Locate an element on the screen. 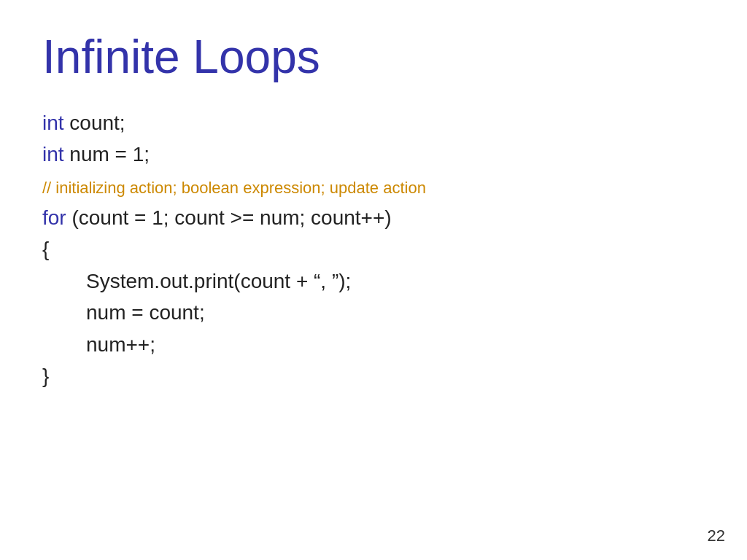 The image size is (747, 560). code-text-1: count; is located at coordinates (95, 122).